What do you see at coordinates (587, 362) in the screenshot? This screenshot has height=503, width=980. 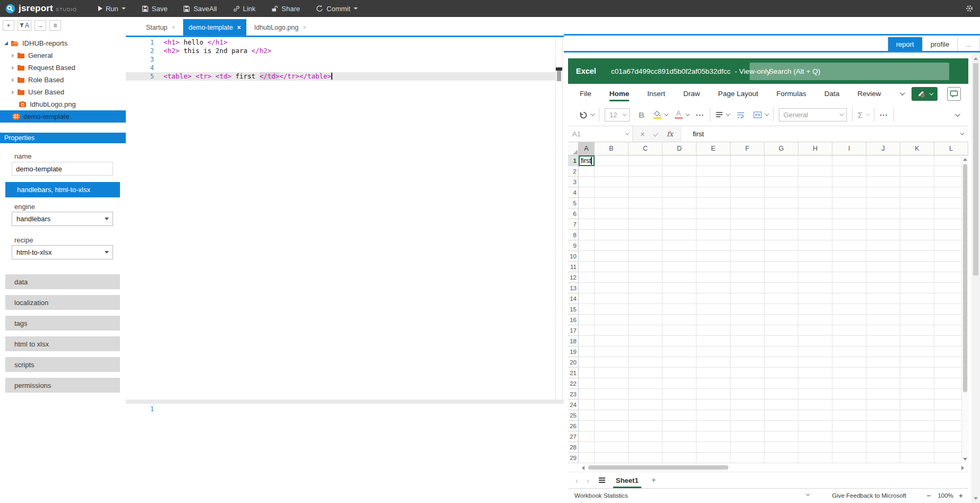 I see `cell-a20` at bounding box center [587, 362].